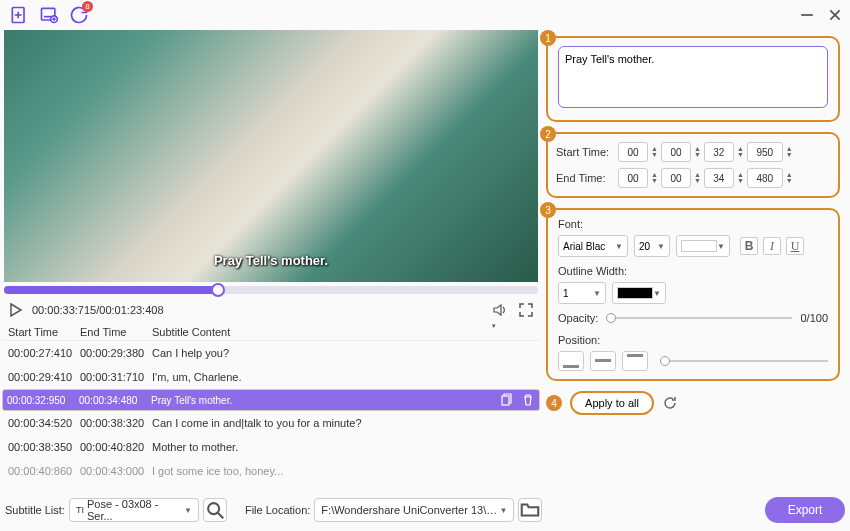  I want to click on italic-button: I, so click(772, 246).